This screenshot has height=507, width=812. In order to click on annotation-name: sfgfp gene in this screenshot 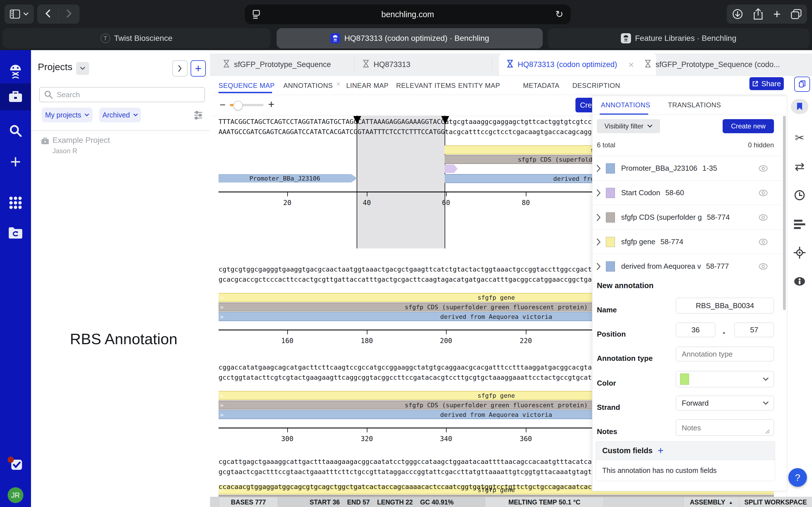, I will do `click(638, 242)`.